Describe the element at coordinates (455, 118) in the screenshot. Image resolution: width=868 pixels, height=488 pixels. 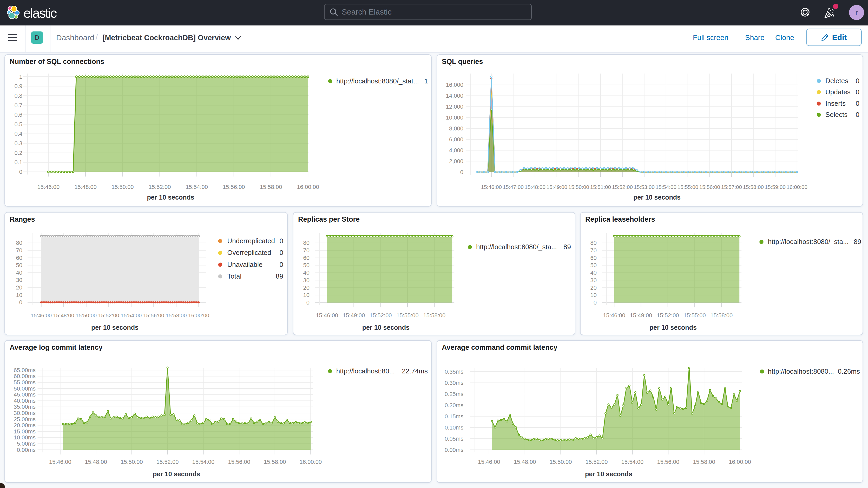
I see `svg-text: 10,000` at that location.